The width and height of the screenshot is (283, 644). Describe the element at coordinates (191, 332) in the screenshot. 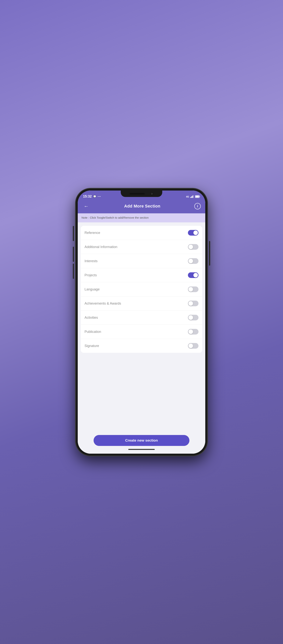

I see `toggle-thumb-publication` at that location.